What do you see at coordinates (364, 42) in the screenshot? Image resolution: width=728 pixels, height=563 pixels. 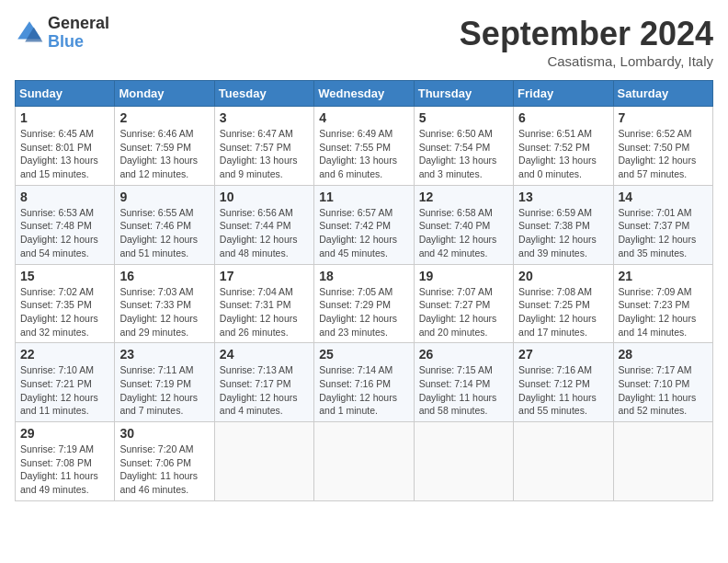 I see `page-header: General Blue September 2024 Casatisma, L…` at bounding box center [364, 42].